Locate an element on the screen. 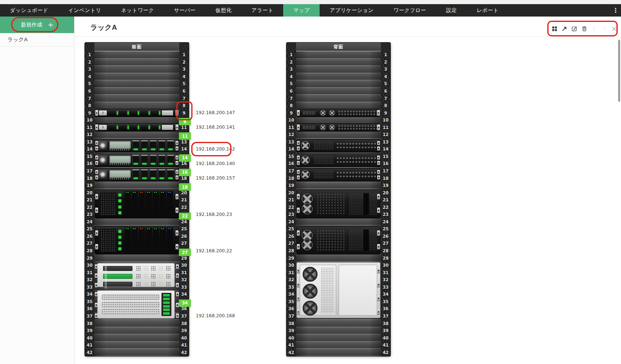 The height and width of the screenshot is (364, 621). unit-number: 2 is located at coordinates (89, 62).